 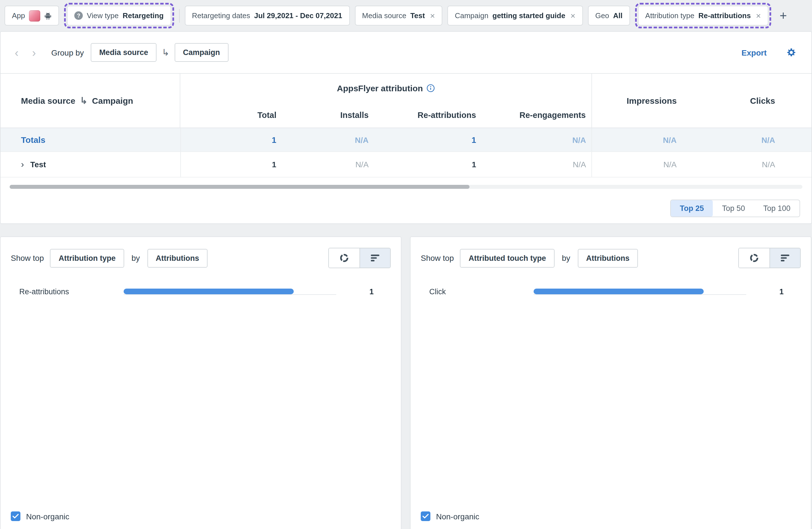 I want to click on checkbox-label: Non-organic, so click(x=48, y=516).